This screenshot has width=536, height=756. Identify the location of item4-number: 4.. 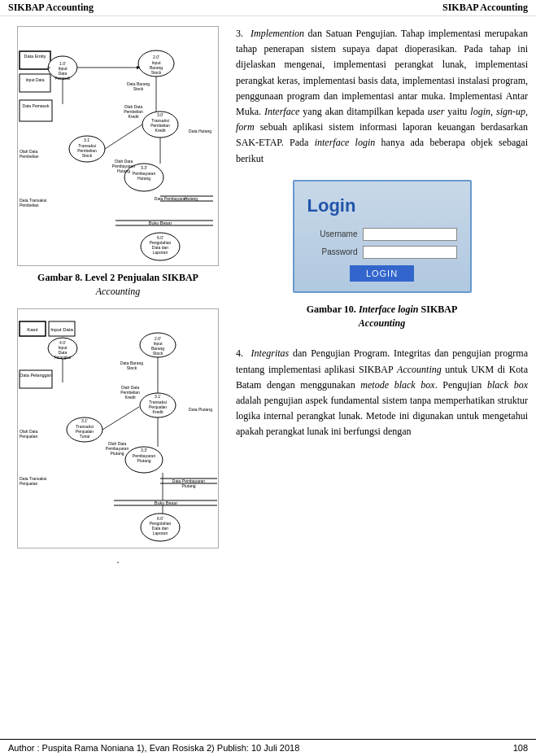
(239, 353).